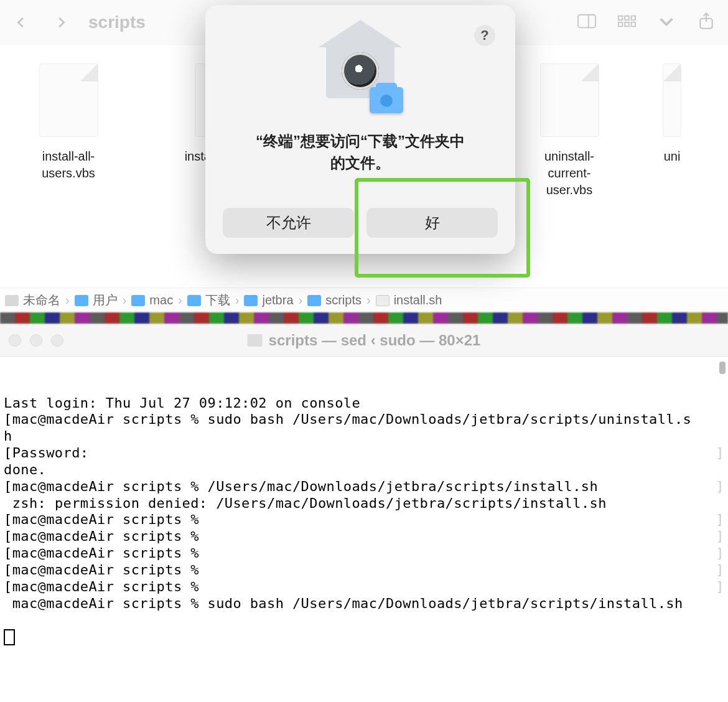  I want to click on terminal-line: [mac@macdeAir scripts % /Users/mac/Downl…, so click(301, 487).